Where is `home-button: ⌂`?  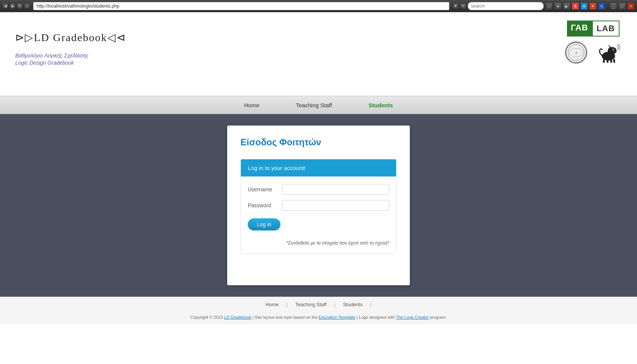 home-button: ⌂ is located at coordinates (27, 6).